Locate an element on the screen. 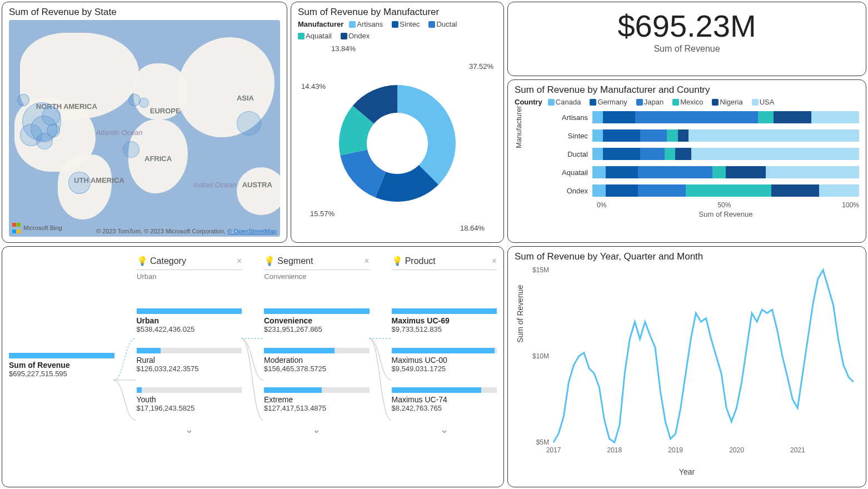 The width and height of the screenshot is (868, 489). line-chart-title: Sum of Revenue by Year, Quarter and Mont… is located at coordinates (687, 257).